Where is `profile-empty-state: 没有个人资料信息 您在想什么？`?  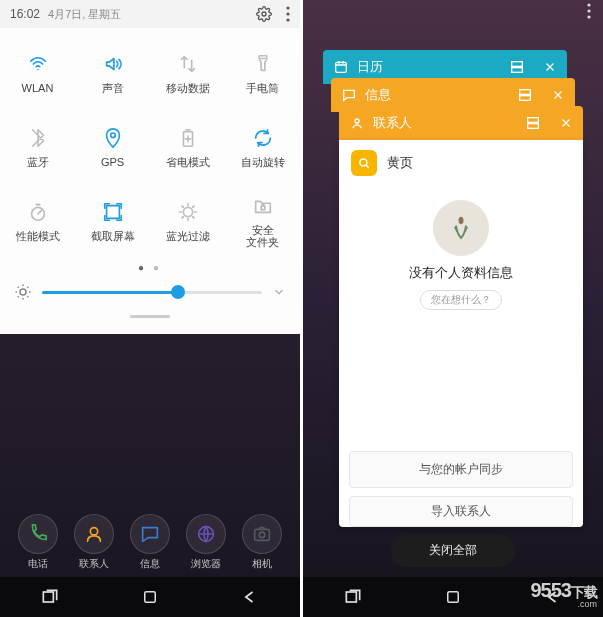
profile-empty-state: 没有个人资料信息 您在想什么？ is located at coordinates (461, 257).